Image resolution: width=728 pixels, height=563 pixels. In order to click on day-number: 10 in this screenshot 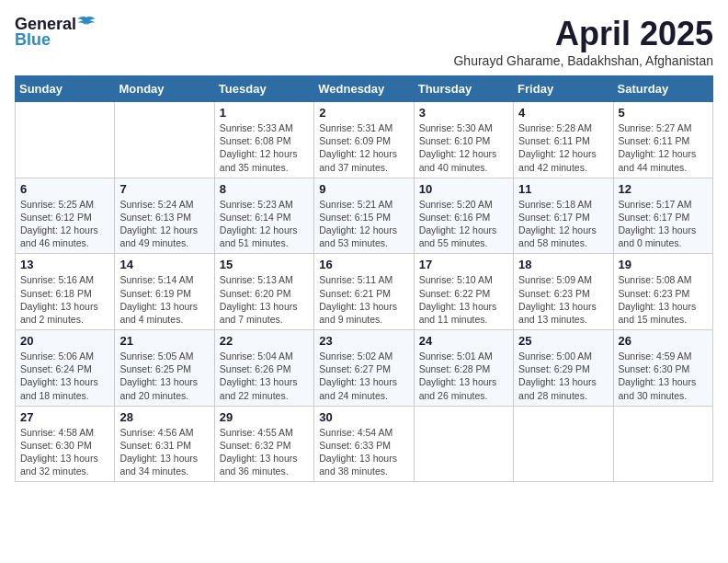, I will do `click(463, 190)`.